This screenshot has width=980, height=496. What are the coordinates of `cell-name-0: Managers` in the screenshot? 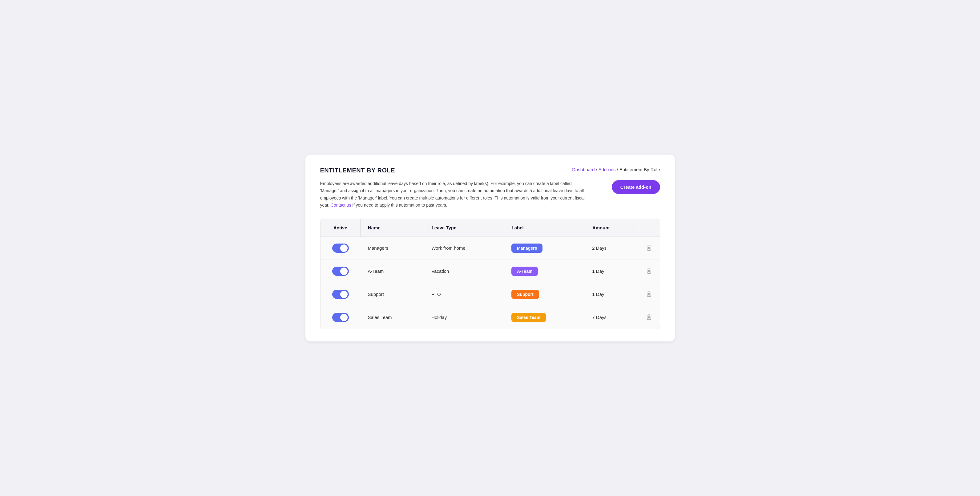 It's located at (393, 248).